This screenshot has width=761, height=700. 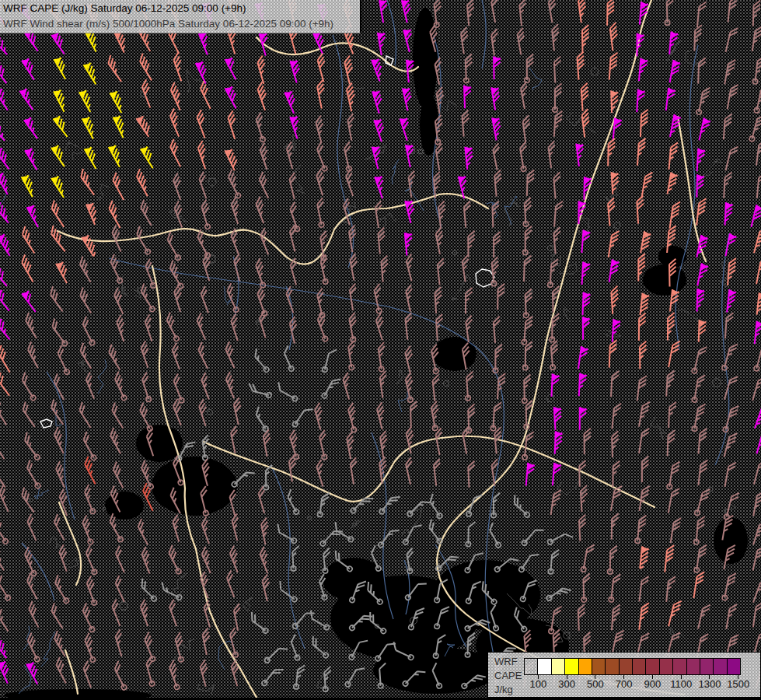 What do you see at coordinates (653, 684) in the screenshot?
I see `legend-tick-label: 900` at bounding box center [653, 684].